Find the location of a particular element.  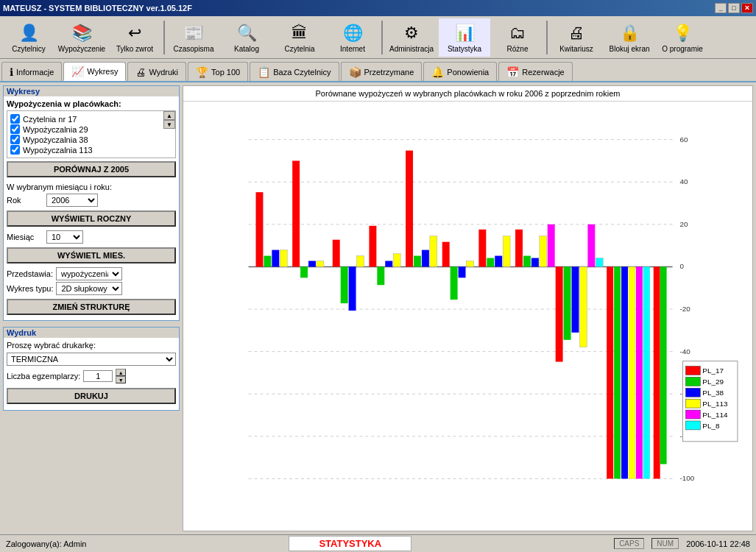

svg-text: -40 is located at coordinates (685, 352).